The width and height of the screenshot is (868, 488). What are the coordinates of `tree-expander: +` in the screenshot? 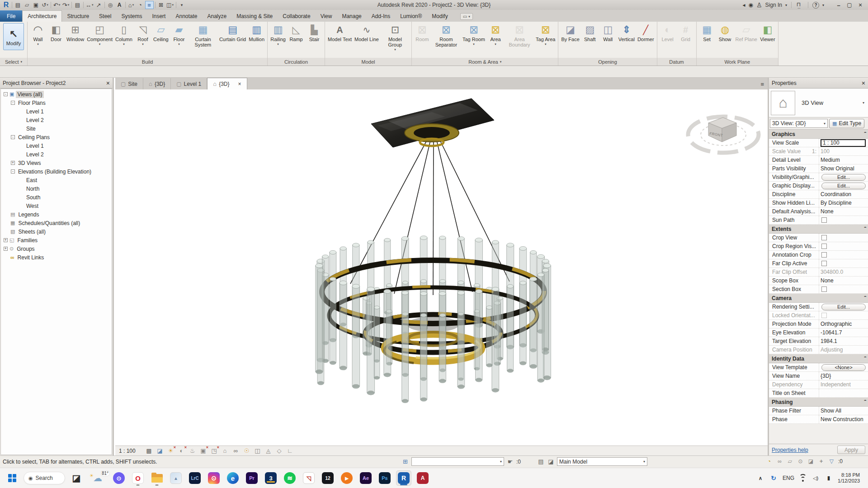 It's located at (5, 240).